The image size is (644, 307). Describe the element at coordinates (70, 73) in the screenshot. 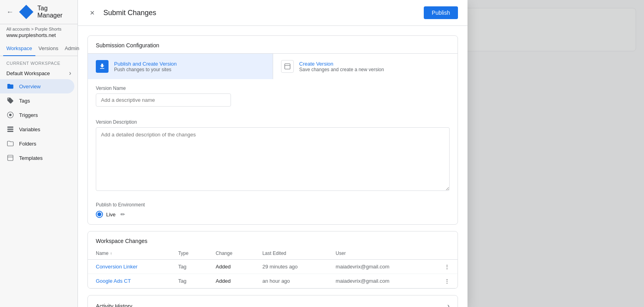

I see `chevron-right-icon: ›` at that location.